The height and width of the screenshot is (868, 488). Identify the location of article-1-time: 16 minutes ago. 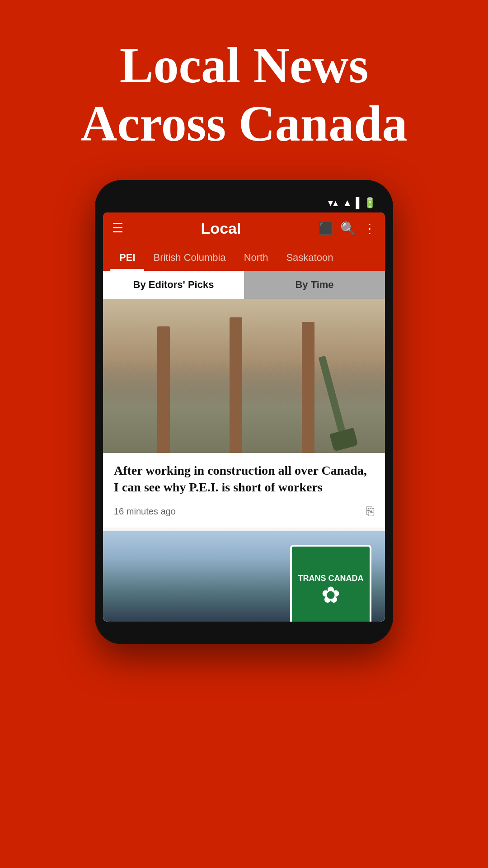
(145, 512).